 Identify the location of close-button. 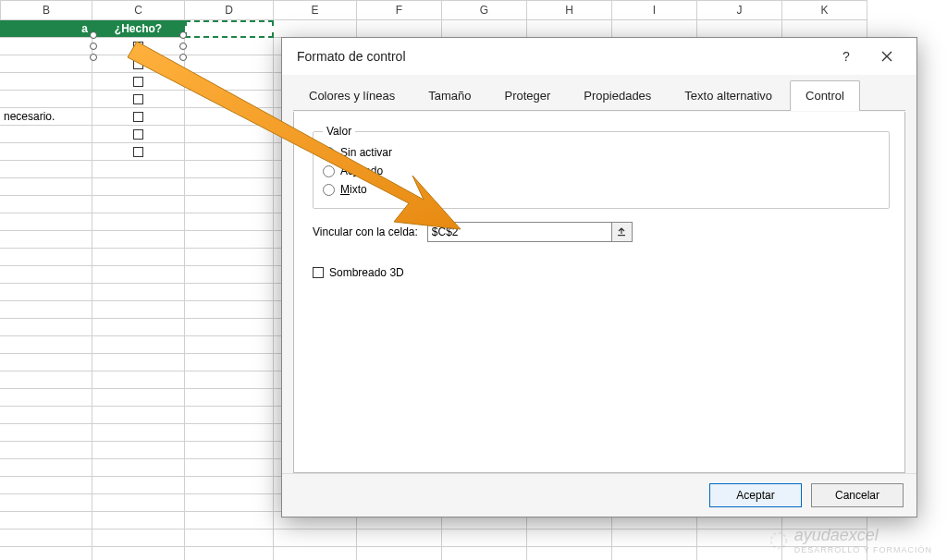
(887, 56).